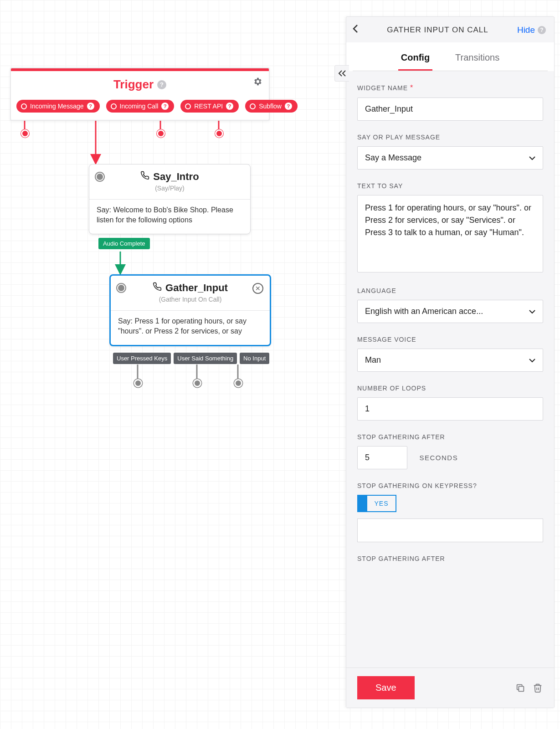 The image size is (560, 729). I want to click on trigger-pill-incoming-message: Incoming Message?, so click(58, 106).